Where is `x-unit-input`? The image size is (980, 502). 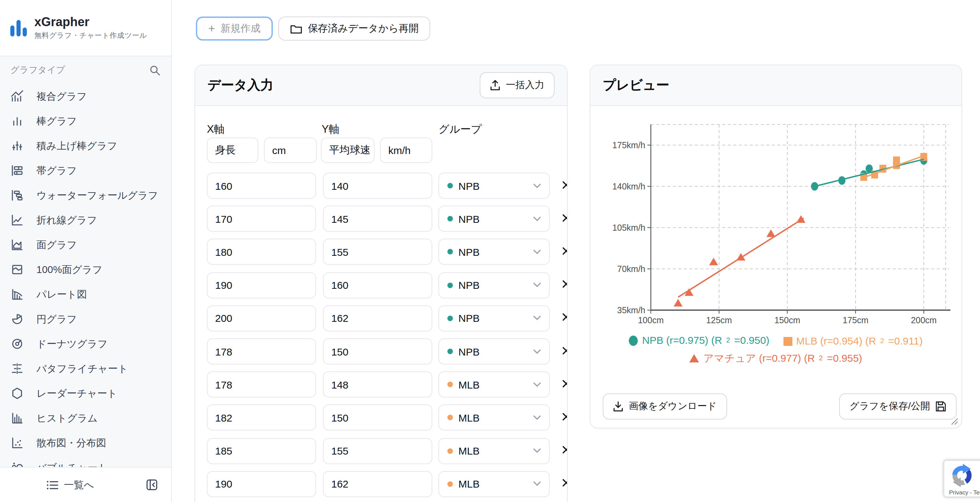 x-unit-input is located at coordinates (291, 150).